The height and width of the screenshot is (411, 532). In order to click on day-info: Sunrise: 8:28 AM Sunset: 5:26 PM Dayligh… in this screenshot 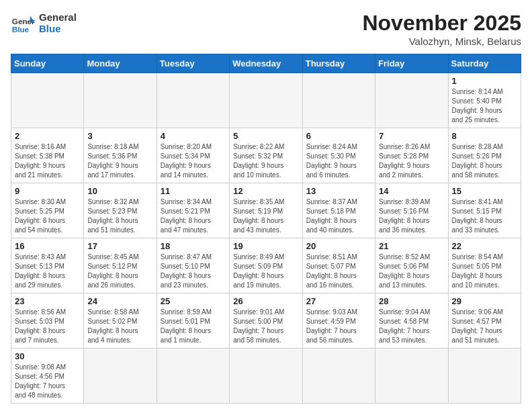, I will do `click(485, 161)`.